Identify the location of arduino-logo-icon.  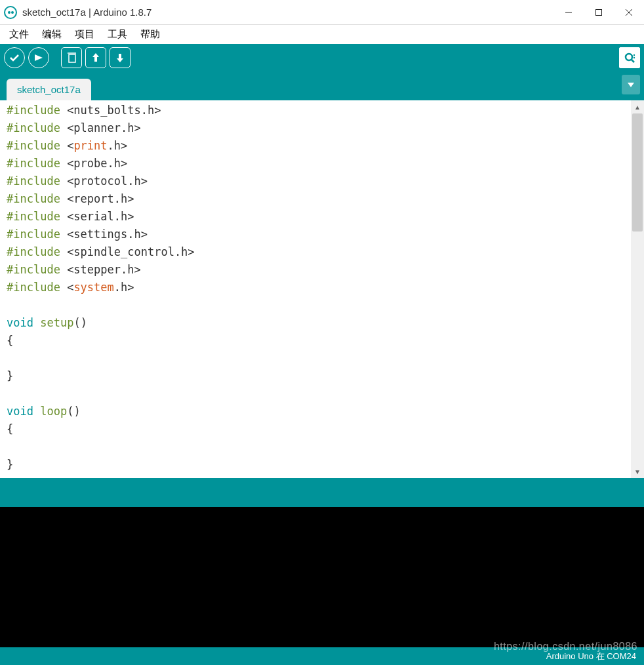
(10, 12).